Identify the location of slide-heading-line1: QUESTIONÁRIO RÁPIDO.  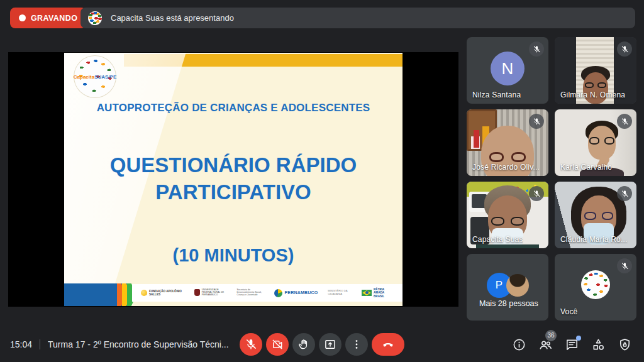
(233, 166).